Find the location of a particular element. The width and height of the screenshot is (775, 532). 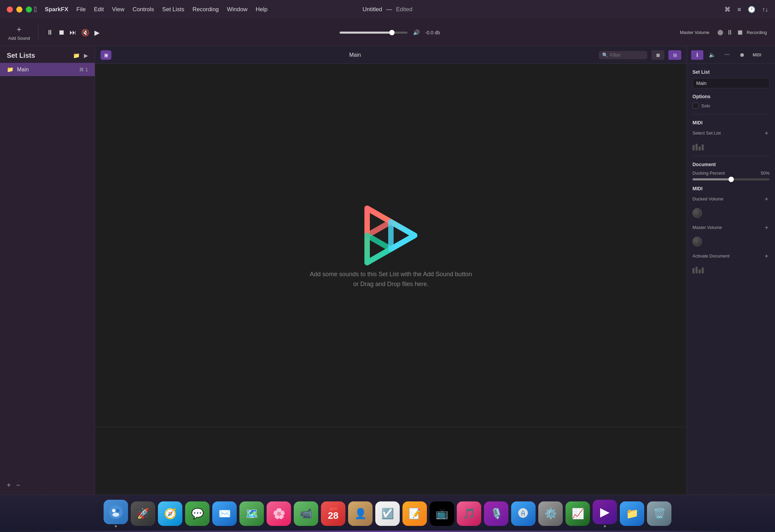

maps-icon: 🗺️ is located at coordinates (252, 514).